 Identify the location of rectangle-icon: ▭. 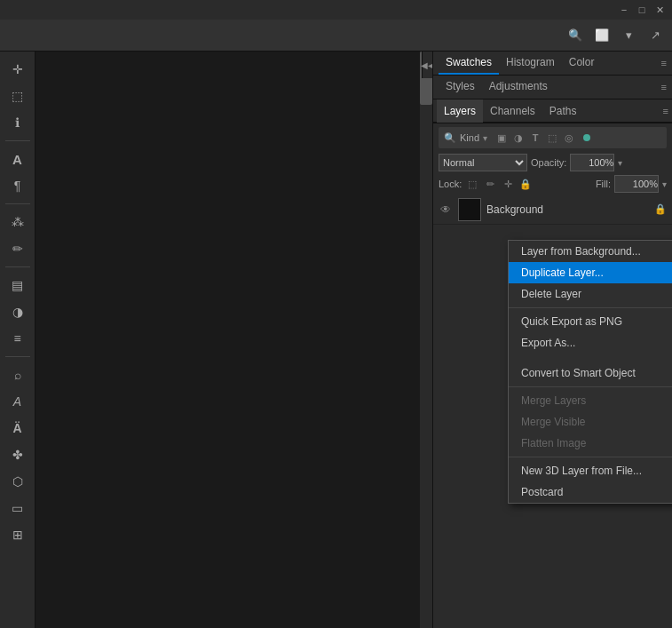
(18, 508).